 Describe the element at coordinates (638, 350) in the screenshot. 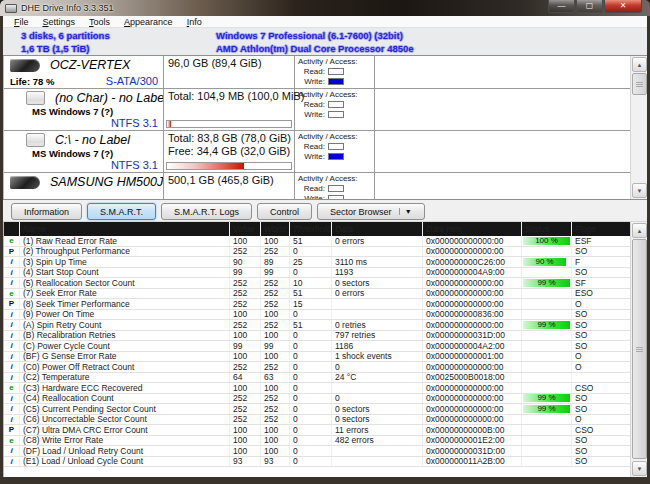

I see `table-scrollbar: ▲ ▼` at that location.